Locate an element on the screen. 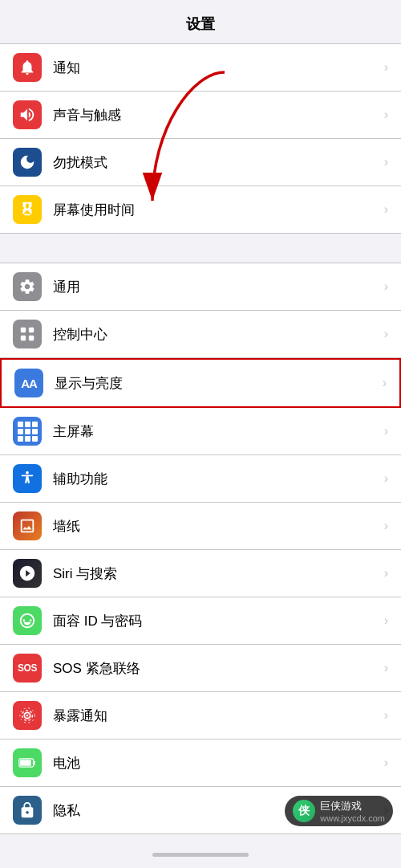  aa-text: AA is located at coordinates (29, 384).